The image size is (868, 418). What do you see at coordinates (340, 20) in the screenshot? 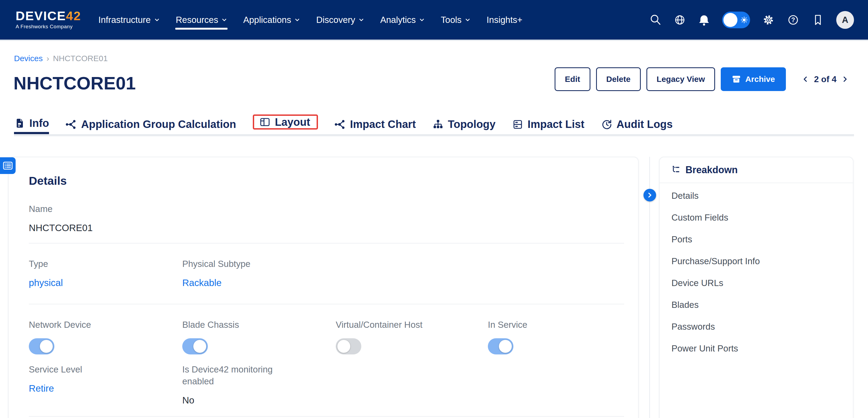
I see `nav-item-discovery: Discovery` at bounding box center [340, 20].